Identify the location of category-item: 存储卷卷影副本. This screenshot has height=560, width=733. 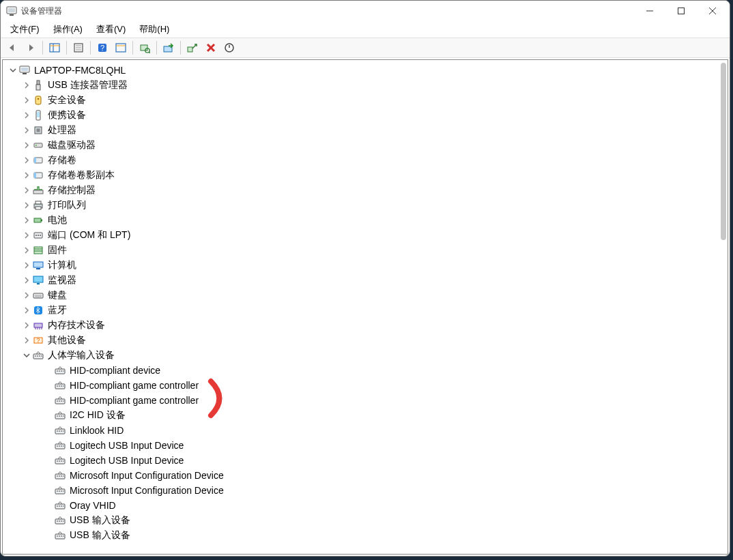
(366, 175).